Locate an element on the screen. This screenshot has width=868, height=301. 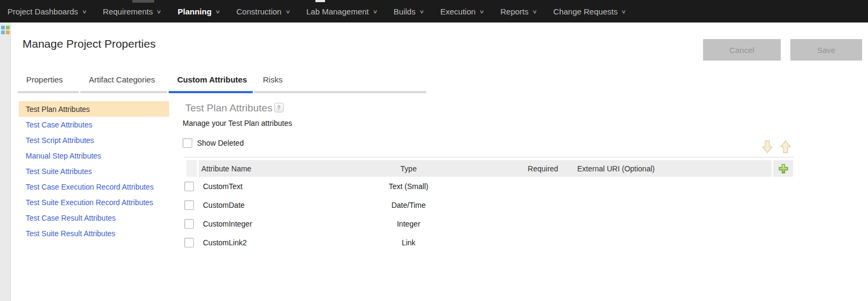
nav-menu-change-requests: Change Requests ∨ is located at coordinates (589, 12).